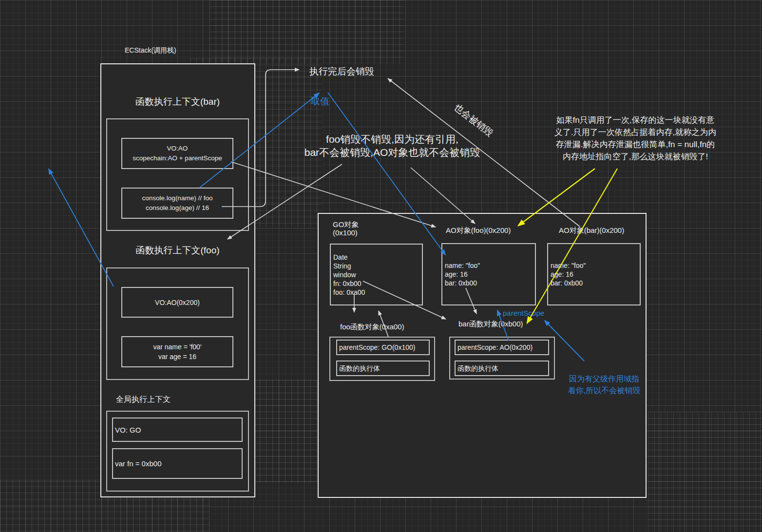  What do you see at coordinates (177, 250) in the screenshot?
I see `foo-context-title: 函数执行上下文(foo)` at bounding box center [177, 250].